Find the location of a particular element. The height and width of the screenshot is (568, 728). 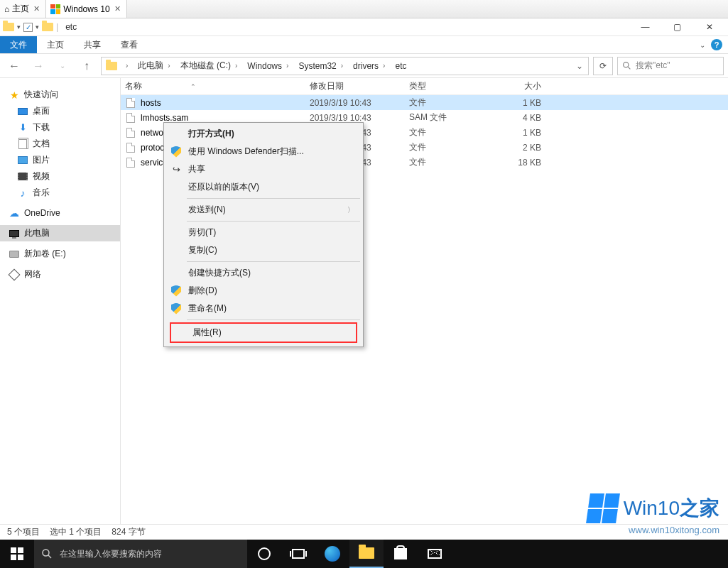

taskbar-explorer is located at coordinates (366, 554).